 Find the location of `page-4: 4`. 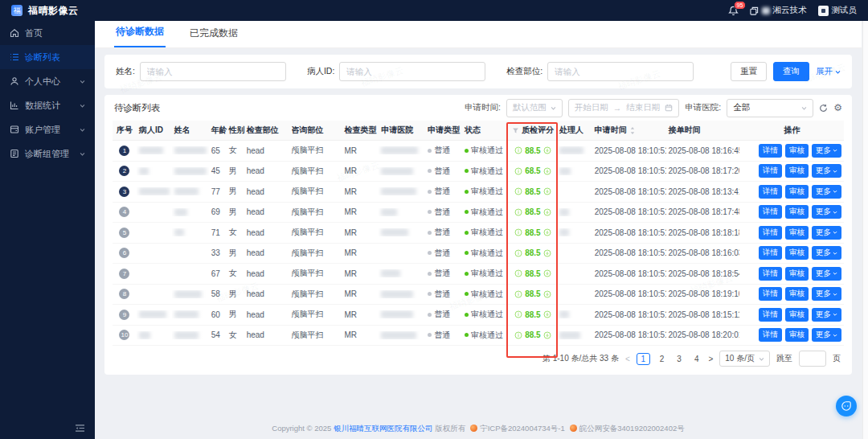

page-4: 4 is located at coordinates (697, 359).